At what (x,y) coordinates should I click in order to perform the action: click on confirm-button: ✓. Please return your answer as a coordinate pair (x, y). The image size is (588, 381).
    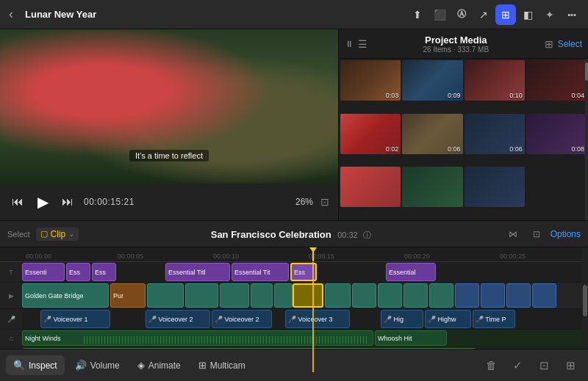
    Looking at the image, I should click on (517, 366).